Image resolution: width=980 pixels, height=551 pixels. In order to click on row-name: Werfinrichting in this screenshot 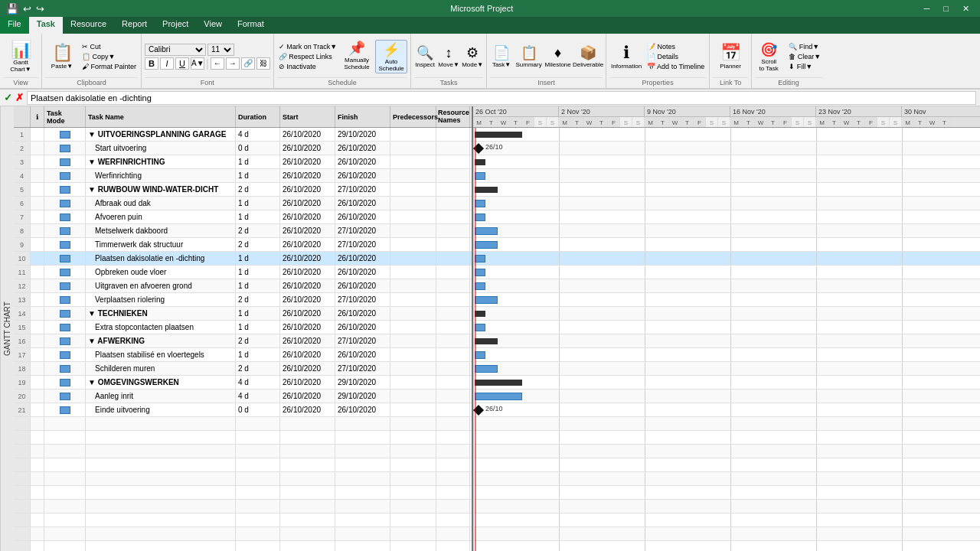, I will do `click(161, 176)`.